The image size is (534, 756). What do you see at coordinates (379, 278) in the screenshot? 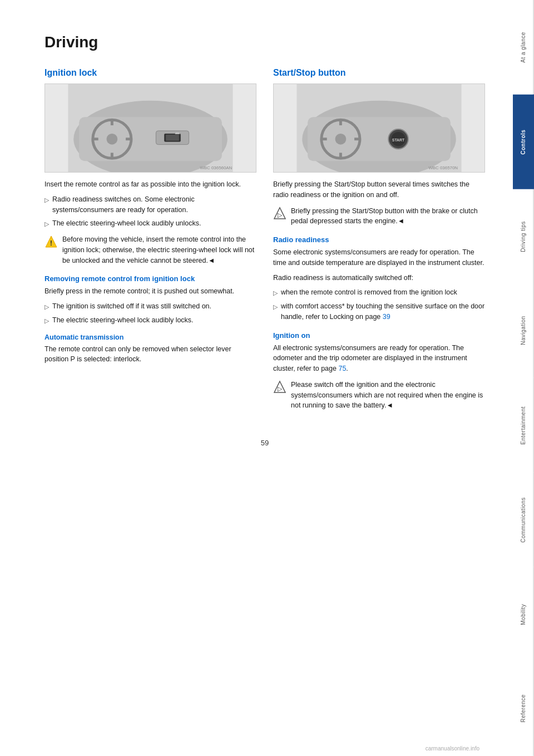
I see `radio-readiness-off: Radio readiness is automatically switche…` at bounding box center [379, 278].